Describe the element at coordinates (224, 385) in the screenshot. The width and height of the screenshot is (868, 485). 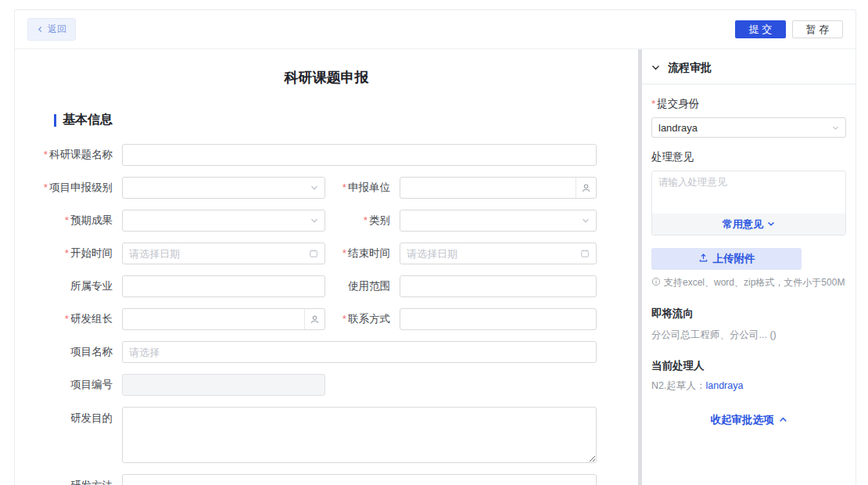
I see `project-code-input` at that location.